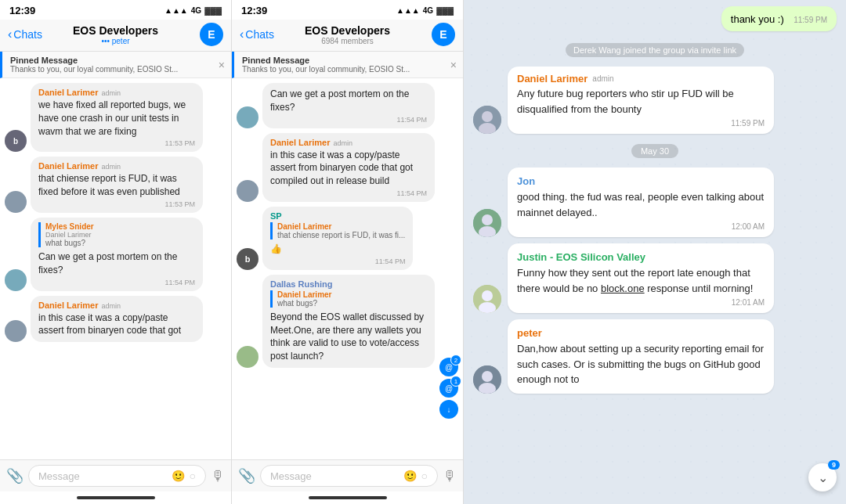 The height and width of the screenshot is (504, 846). Describe the element at coordinates (655, 150) in the screenshot. I see `date-divider: May 30` at that location.